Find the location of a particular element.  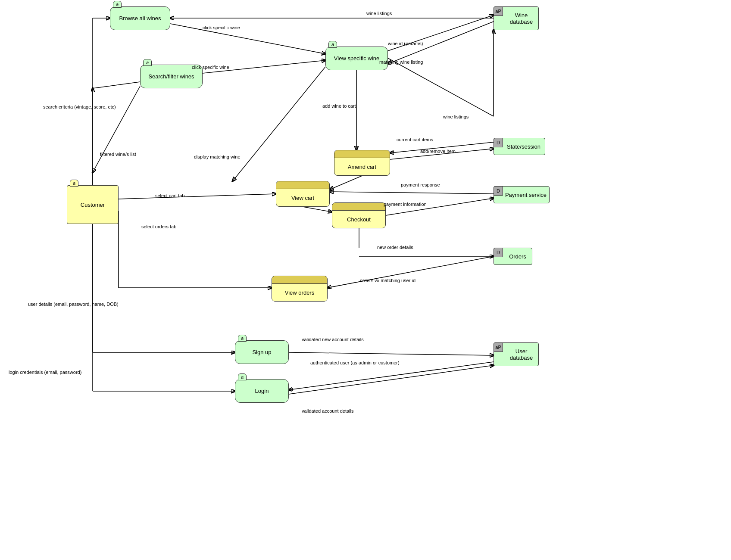

label-current-cart: current cart items is located at coordinates (415, 140).